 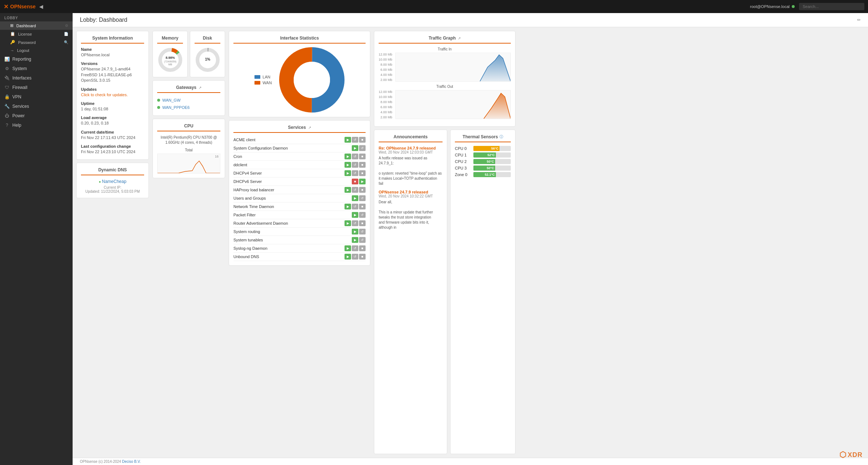 I want to click on traffic-external-icon: ↗, so click(x=459, y=38).